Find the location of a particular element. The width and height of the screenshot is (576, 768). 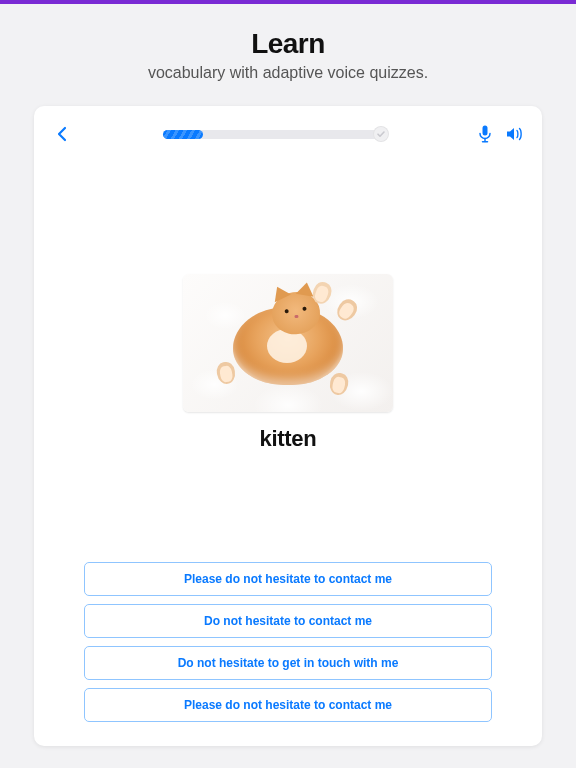

chevron-left-icon is located at coordinates (62, 134).